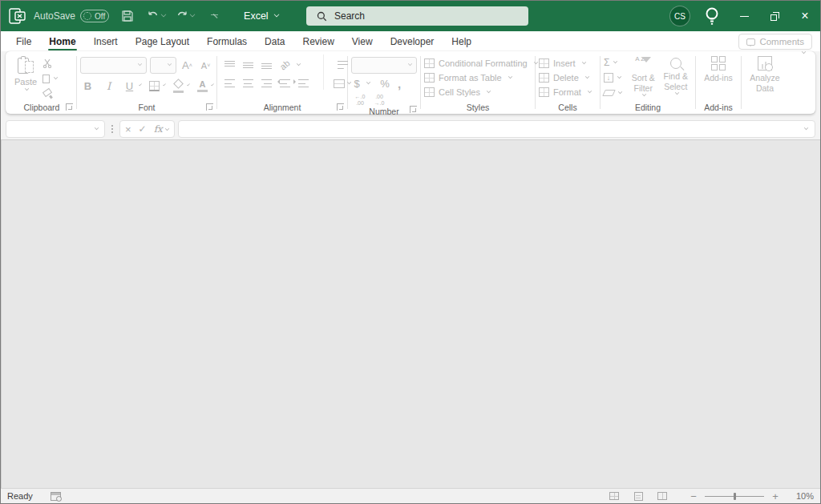 The width and height of the screenshot is (821, 504). What do you see at coordinates (775, 42) in the screenshot?
I see `comments-button: Comments` at bounding box center [775, 42].